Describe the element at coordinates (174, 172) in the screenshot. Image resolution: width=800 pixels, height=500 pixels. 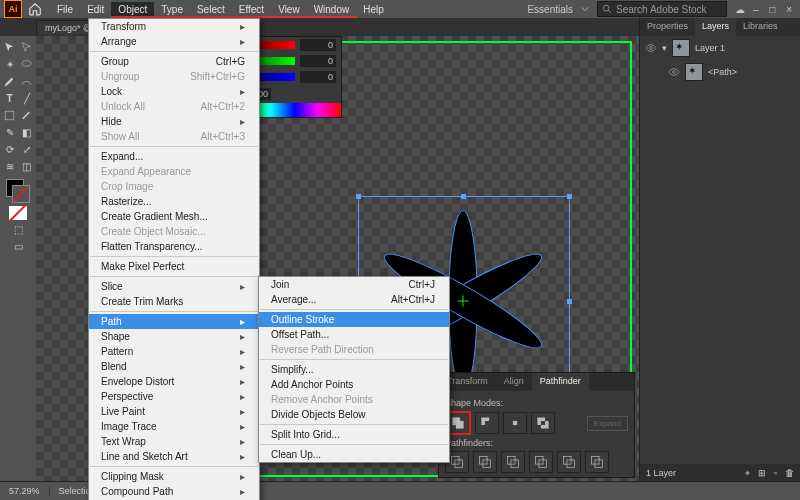
I see `menu-expand-appearance: Expand Appearance` at that location.